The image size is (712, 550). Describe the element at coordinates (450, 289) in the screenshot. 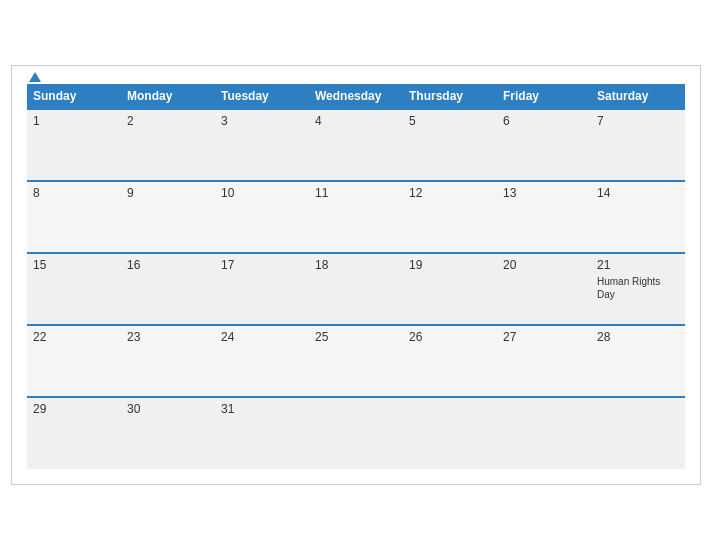

I see `calendar-cell: 19` at that location.